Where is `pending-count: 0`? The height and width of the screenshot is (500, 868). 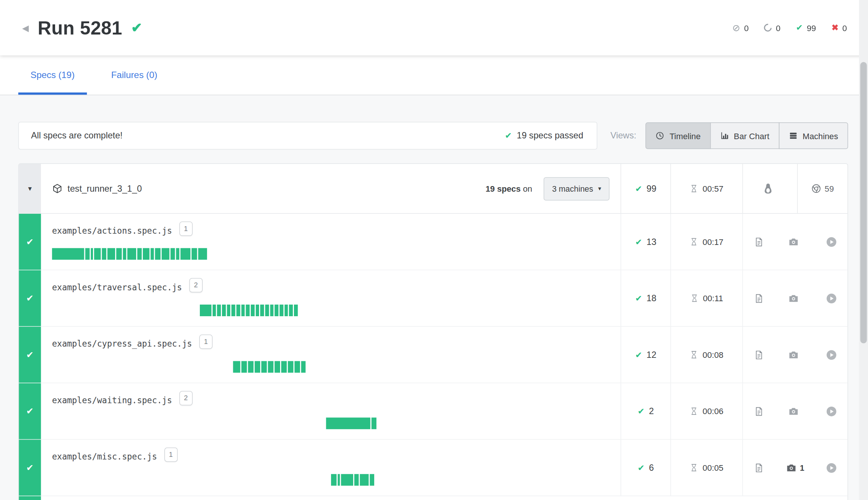
pending-count: 0 is located at coordinates (778, 28).